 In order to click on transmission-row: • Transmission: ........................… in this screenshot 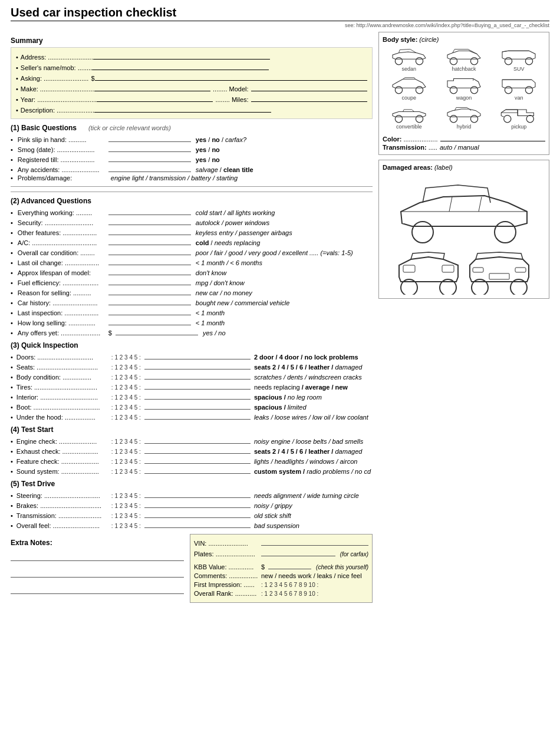, I will do `click(192, 515)`.